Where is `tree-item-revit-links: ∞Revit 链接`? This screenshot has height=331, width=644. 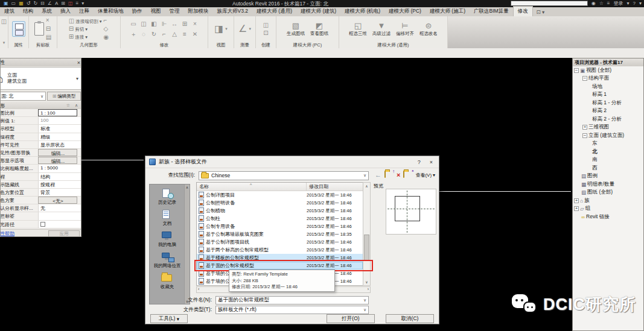
tree-item-revit-links: ∞Revit 链接 is located at coordinates (608, 217).